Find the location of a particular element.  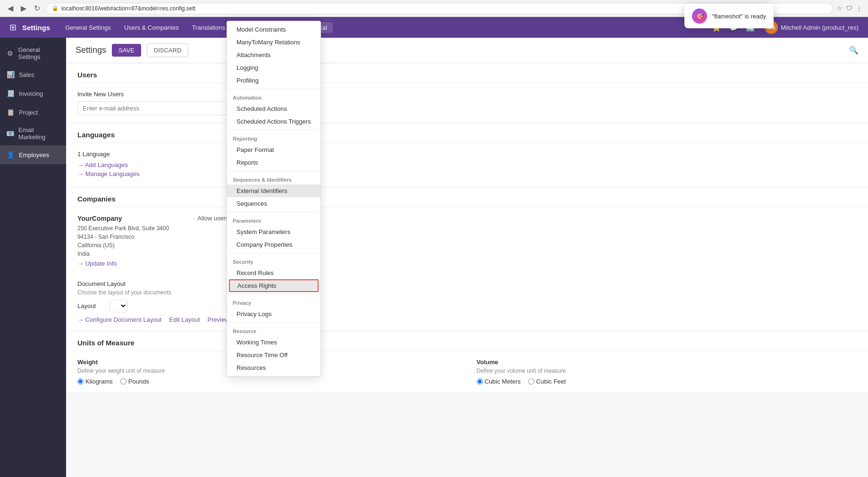

notification-text: "flameshot" is ready is located at coordinates (739, 16).